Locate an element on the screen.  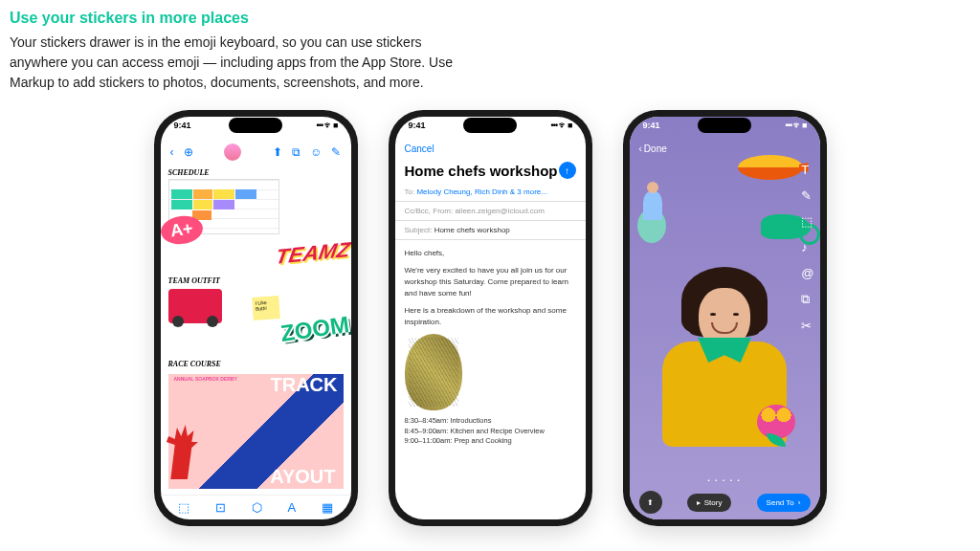
to-field: To: Melody Cheung, Rich Dinh & 3 more... is located at coordinates (490, 192).